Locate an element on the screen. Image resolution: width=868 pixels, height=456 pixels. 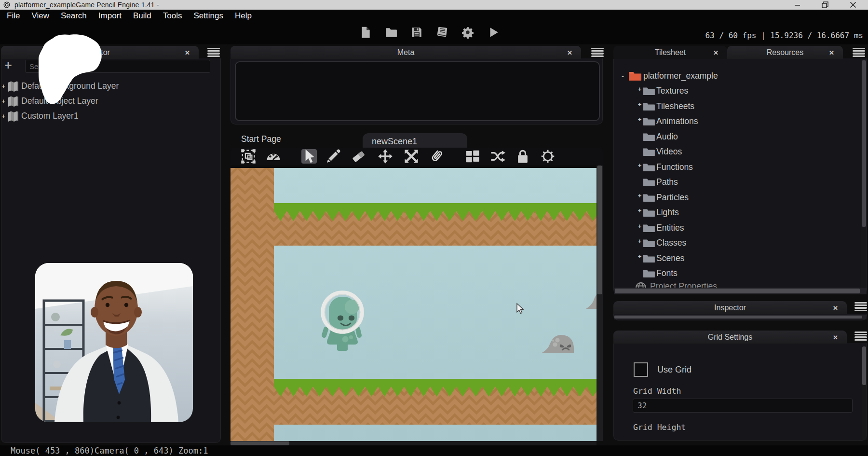
layer-row: + Default Background Layer is located at coordinates (110, 86).